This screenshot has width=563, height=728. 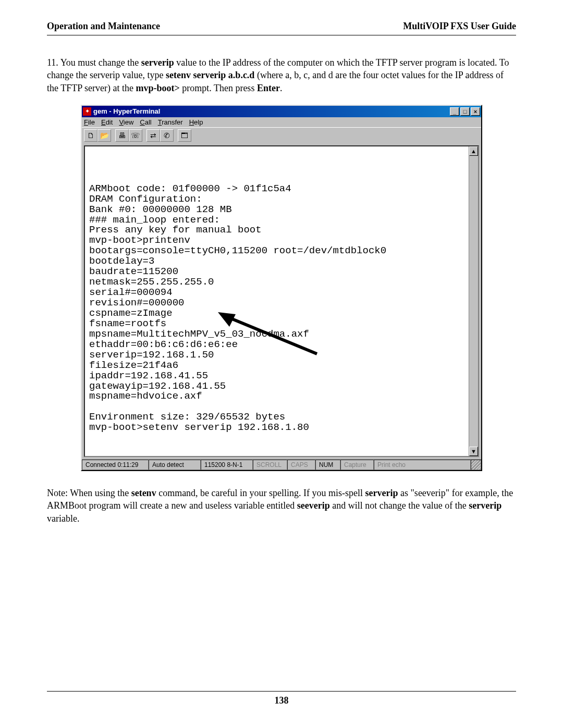 I want to click on minimize-button: _, so click(x=455, y=112).